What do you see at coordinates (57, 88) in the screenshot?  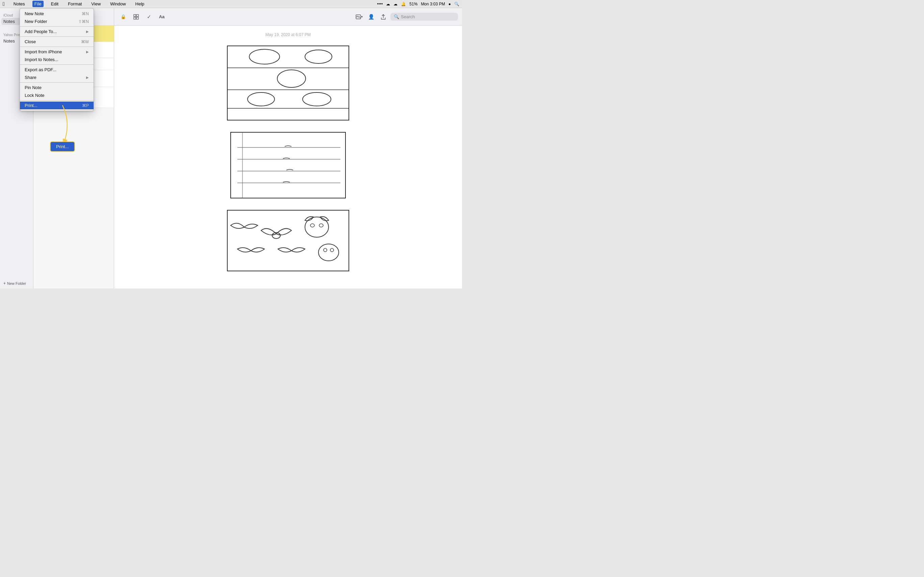 I see `menu-pin-note-label: Pin Note` at bounding box center [57, 88].